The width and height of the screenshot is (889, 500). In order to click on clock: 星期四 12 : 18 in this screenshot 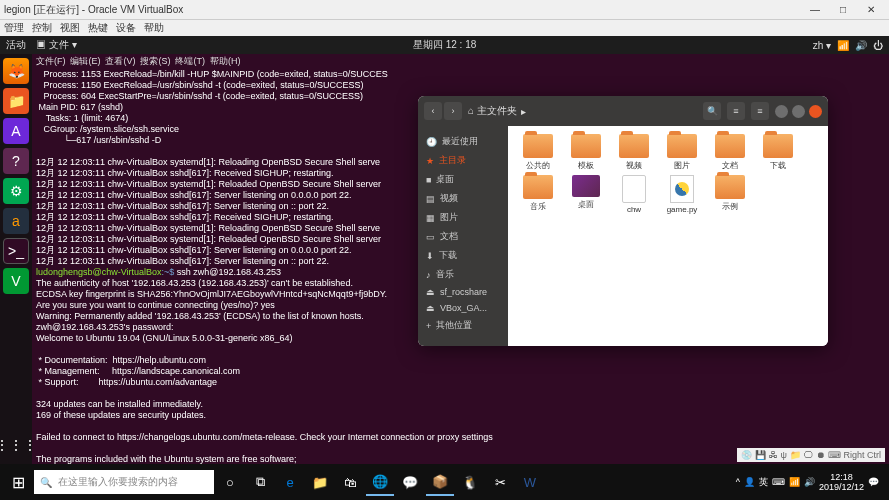, I will do `click(445, 45)`.